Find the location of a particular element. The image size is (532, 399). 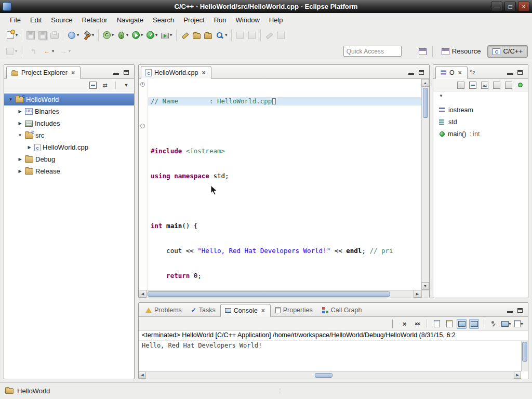

hide-static-members-icon is located at coordinates (509, 85).